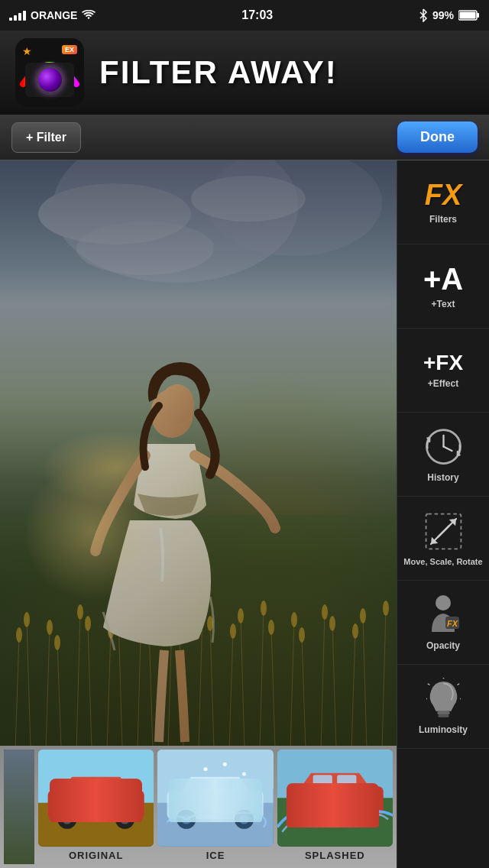  Describe the element at coordinates (437, 138) in the screenshot. I see `done-button: Done` at that location.